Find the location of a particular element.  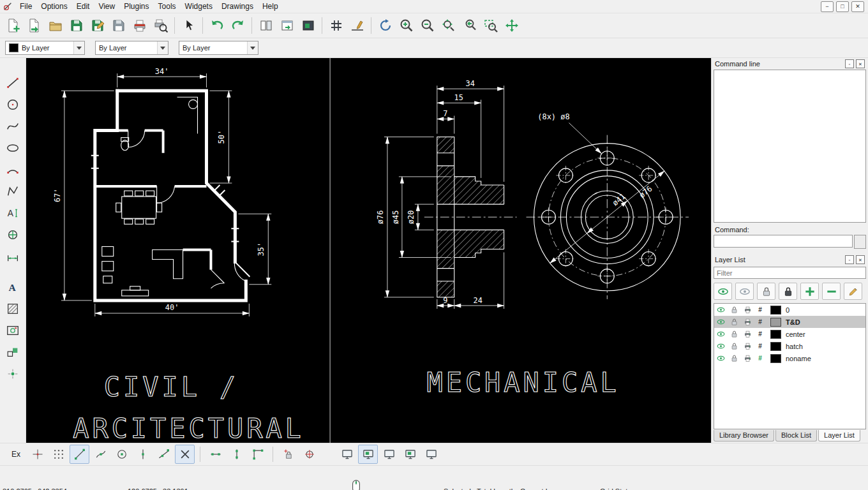

layer-row-hatch: hatch is located at coordinates (790, 346).